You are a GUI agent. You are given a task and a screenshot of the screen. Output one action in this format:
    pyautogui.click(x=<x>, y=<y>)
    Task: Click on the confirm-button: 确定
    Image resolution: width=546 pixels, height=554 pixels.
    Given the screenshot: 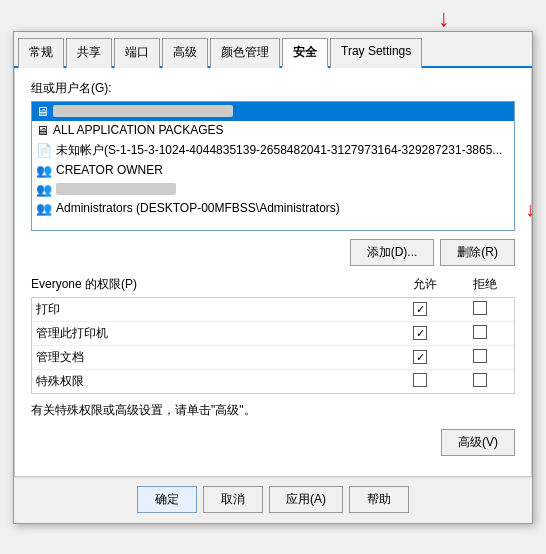 What is the action you would take?
    pyautogui.click(x=167, y=500)
    